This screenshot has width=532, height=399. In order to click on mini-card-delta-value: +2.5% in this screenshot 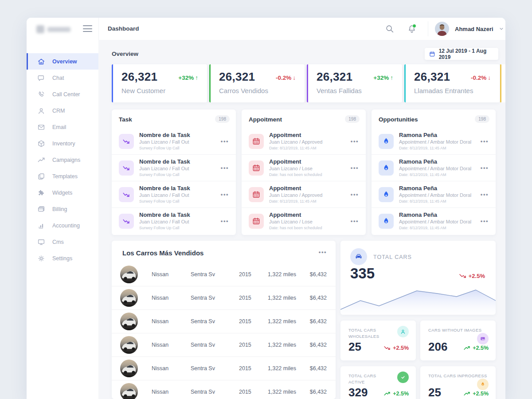, I will do `click(401, 394)`.